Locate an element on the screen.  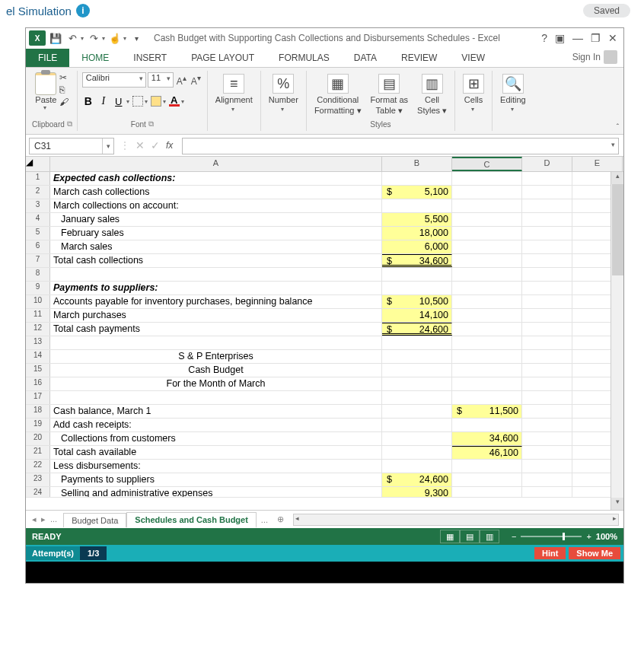
cell-B7: 34,600 is located at coordinates (417, 260).